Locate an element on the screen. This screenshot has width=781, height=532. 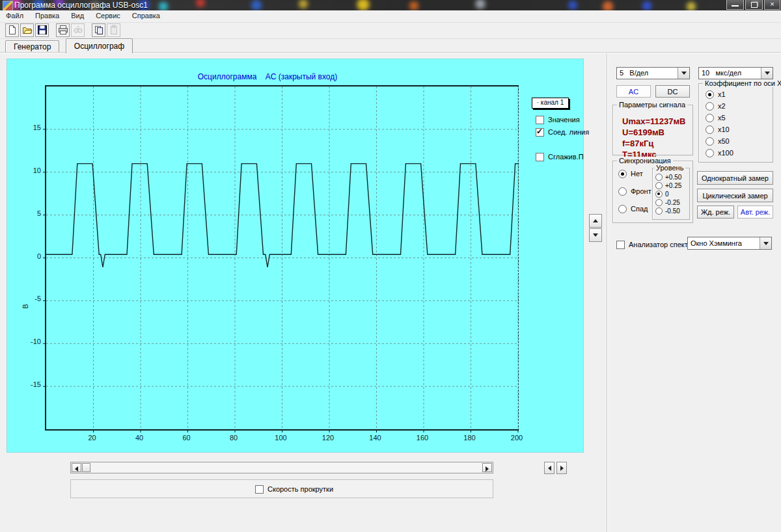
paste-toolbar-button is located at coordinates (113, 30).